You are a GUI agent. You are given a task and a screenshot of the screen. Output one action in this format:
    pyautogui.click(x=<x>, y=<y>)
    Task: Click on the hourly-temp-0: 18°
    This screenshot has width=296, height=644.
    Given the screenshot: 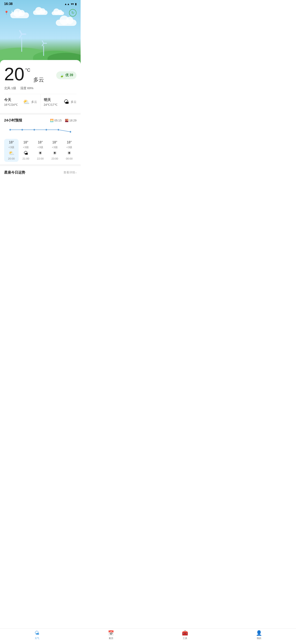 What is the action you would take?
    pyautogui.click(x=11, y=142)
    